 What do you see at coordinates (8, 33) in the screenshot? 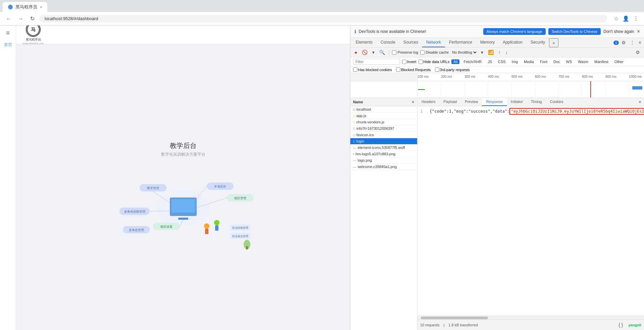
I see `hamburger-menu: ≡` at bounding box center [8, 33].